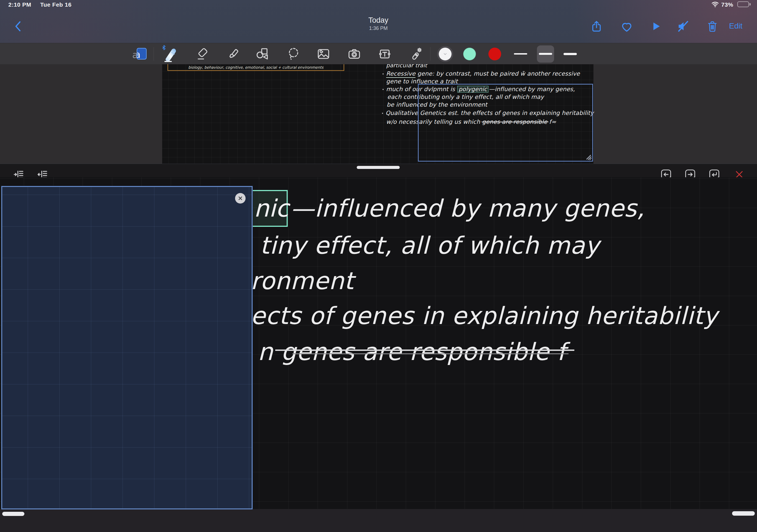 The width and height of the screenshot is (757, 532). Describe the element at coordinates (378, 53) in the screenshot. I see `tools-toolbar: a a` at that location.